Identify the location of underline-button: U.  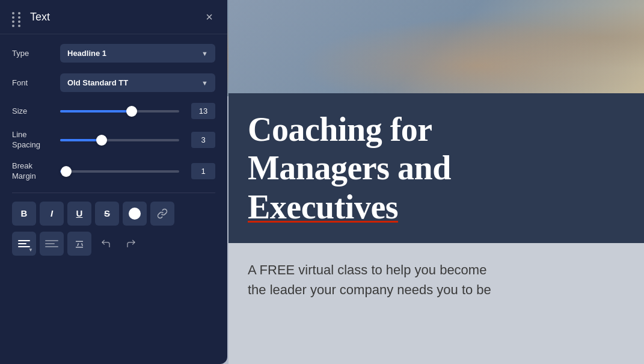
(79, 214).